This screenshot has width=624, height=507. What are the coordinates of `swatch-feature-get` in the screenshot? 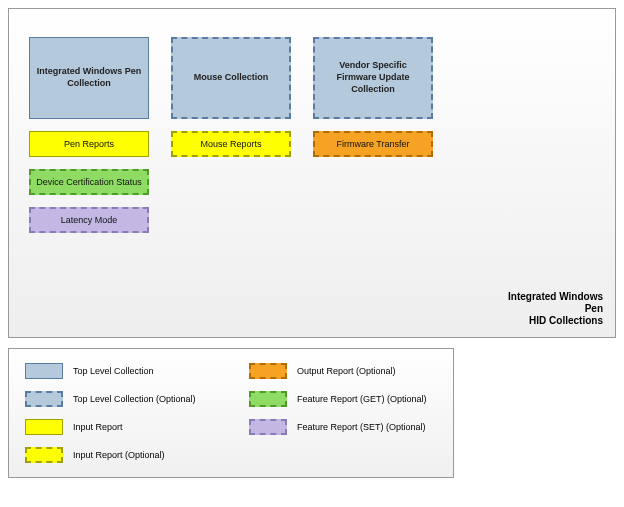 It's located at (268, 399).